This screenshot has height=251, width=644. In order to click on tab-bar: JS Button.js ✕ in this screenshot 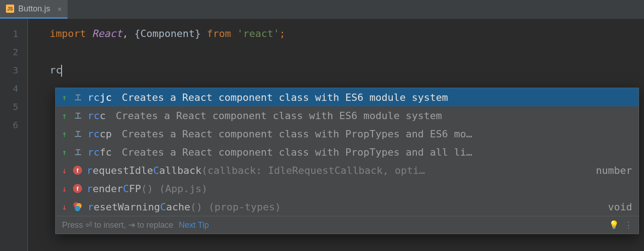, I will do `click(322, 10)`.